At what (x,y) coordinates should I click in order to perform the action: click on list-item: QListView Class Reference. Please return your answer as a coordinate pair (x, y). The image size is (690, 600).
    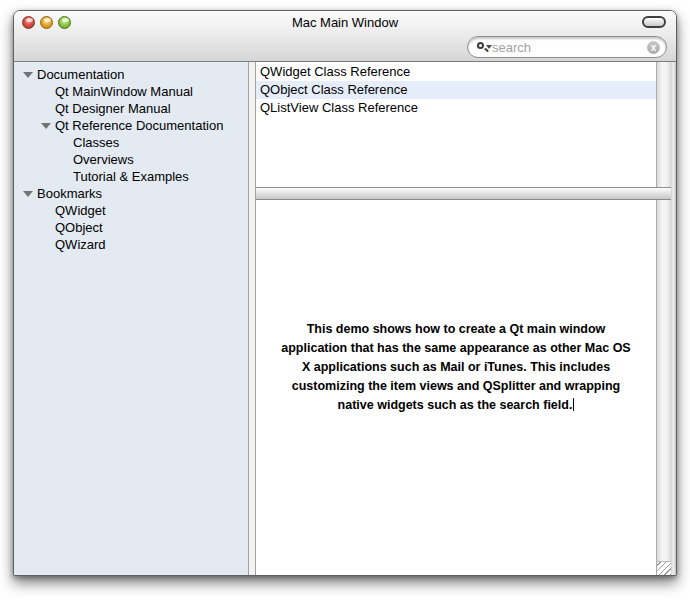
    Looking at the image, I should click on (456, 108).